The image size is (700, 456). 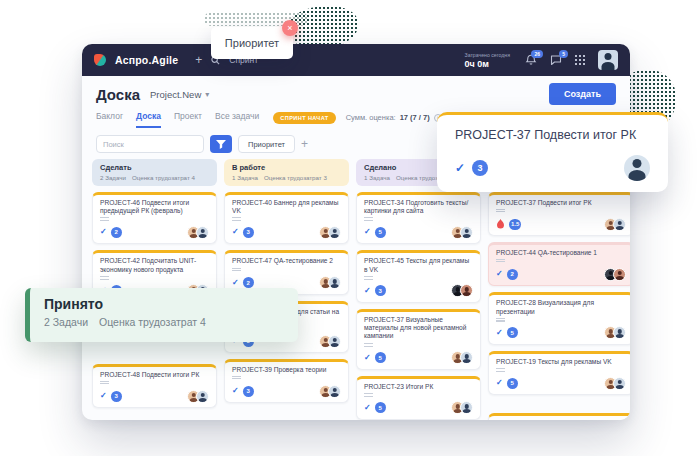 I want to click on task-card-PROJECT-40: PROJECT-40 Баннер для рекламы VK✓3, so click(x=286, y=218).